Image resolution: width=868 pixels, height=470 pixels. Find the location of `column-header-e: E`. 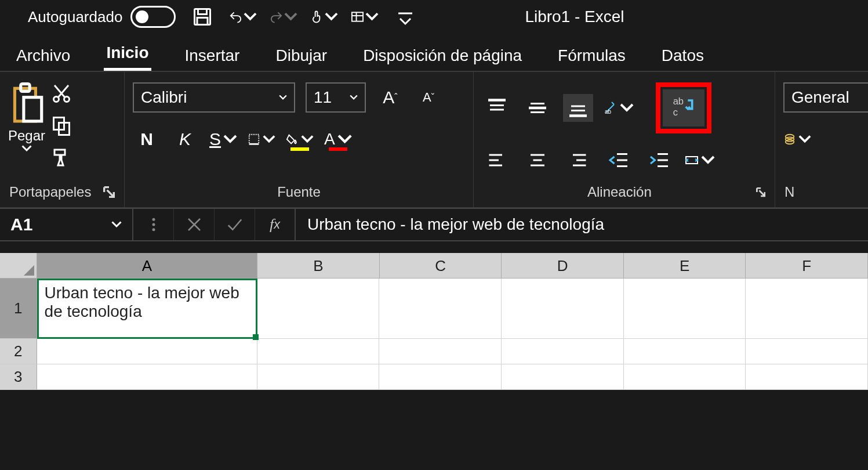

column-header-e: E is located at coordinates (685, 266).